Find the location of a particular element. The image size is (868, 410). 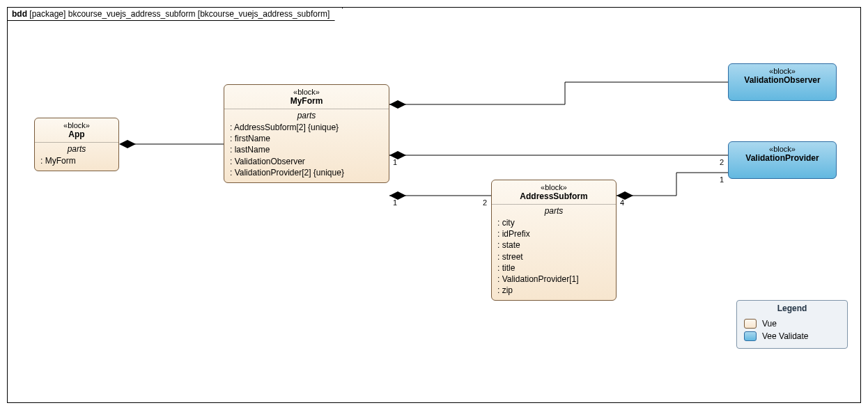

diagram-title-tab: bdd [package] bkcourse_vuejs_address_sub… is located at coordinates (176, 14).